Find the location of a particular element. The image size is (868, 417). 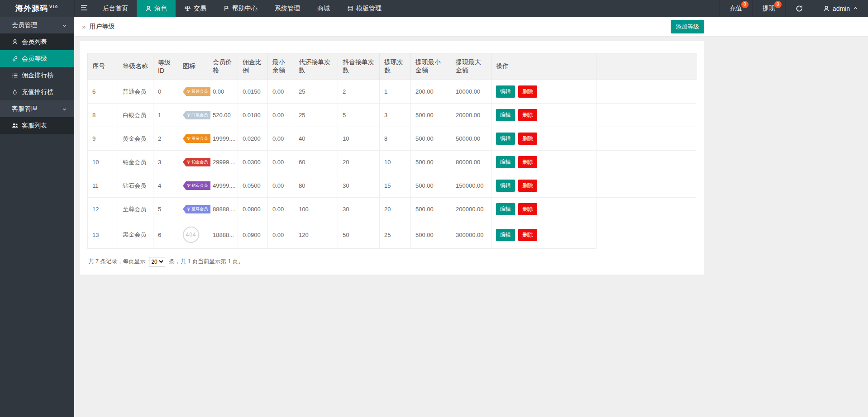

cell-withdraw_times: 1 is located at coordinates (396, 92).